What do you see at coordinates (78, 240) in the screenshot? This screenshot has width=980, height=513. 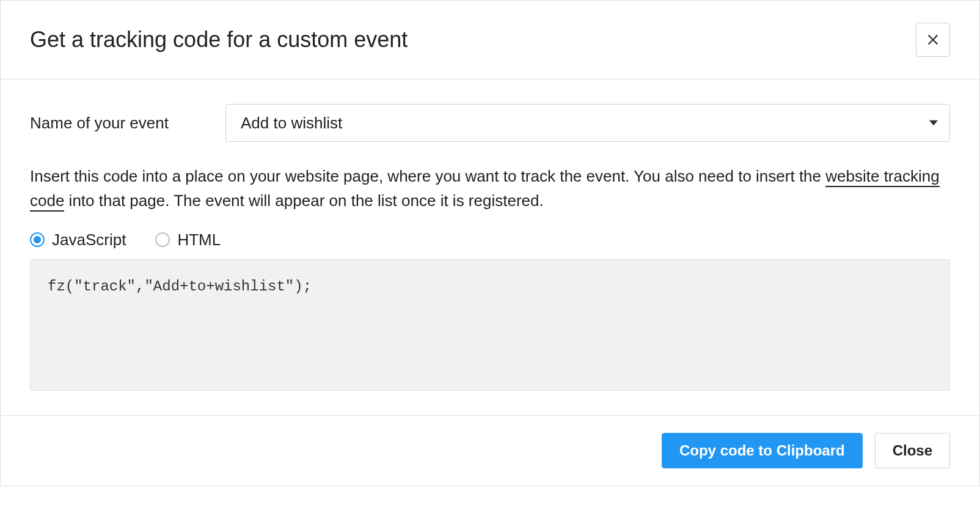 I see `radio-option-javascript: JavaScript` at bounding box center [78, 240].